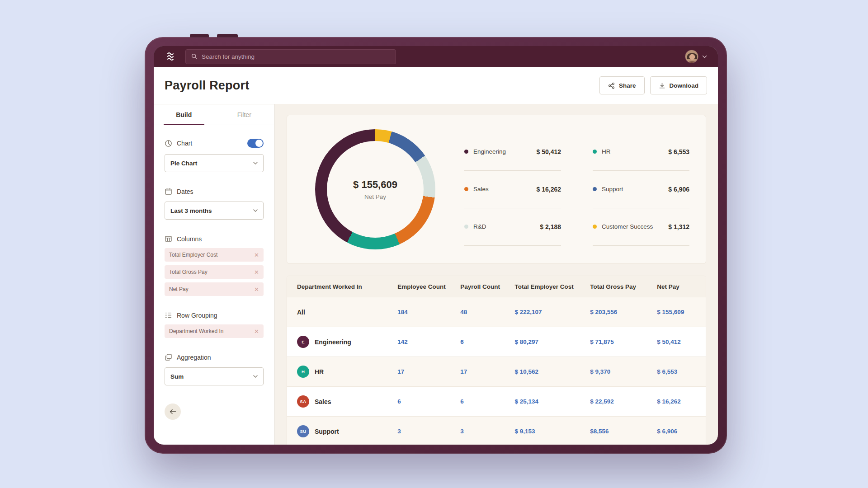 The image size is (868, 488). What do you see at coordinates (245, 115) in the screenshot?
I see `tab-filter: Filter` at bounding box center [245, 115].